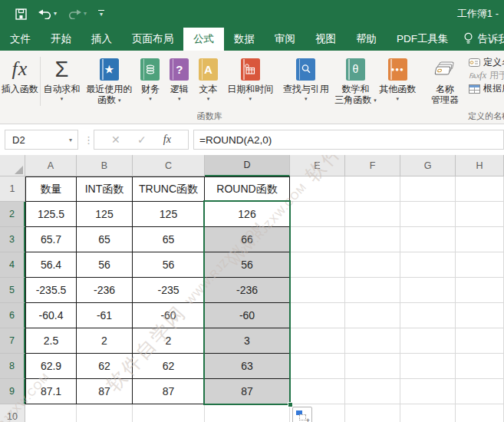 Image resolution: width=504 pixels, height=422 pixels. Describe the element at coordinates (104, 341) in the screenshot. I see `cell-B7: 2` at that location.